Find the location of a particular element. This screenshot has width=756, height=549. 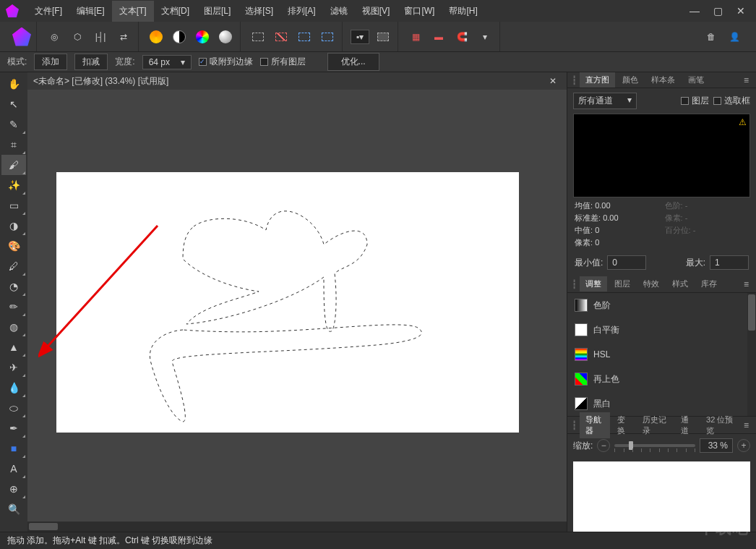

window-controls: — ▢ ✕ is located at coordinates (720, 11).